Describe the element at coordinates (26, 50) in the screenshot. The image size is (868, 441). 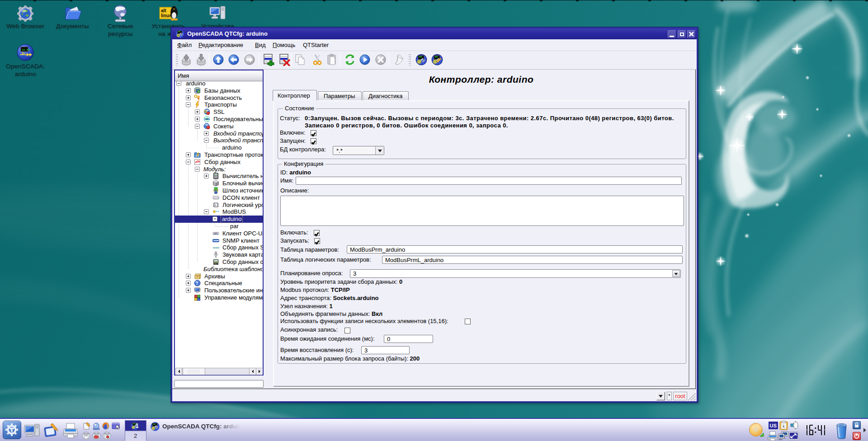
I see `svg-text: 10.95` at that location.